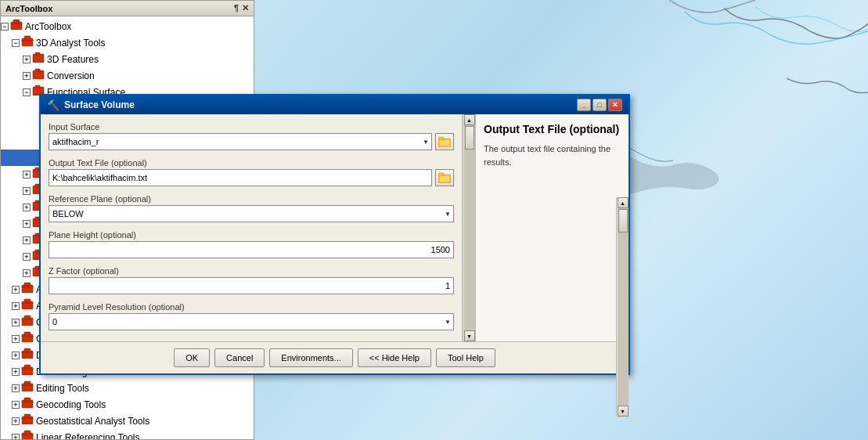 This screenshot has width=868, height=440. Describe the element at coordinates (236, 8) in the screenshot. I see `pin-icon: ¶` at that location.